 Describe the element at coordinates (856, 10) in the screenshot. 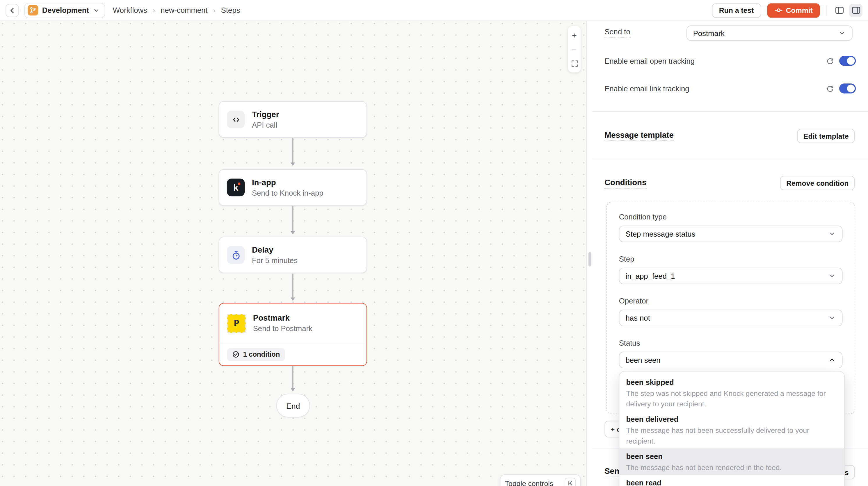

I see `panel-right-icon` at that location.